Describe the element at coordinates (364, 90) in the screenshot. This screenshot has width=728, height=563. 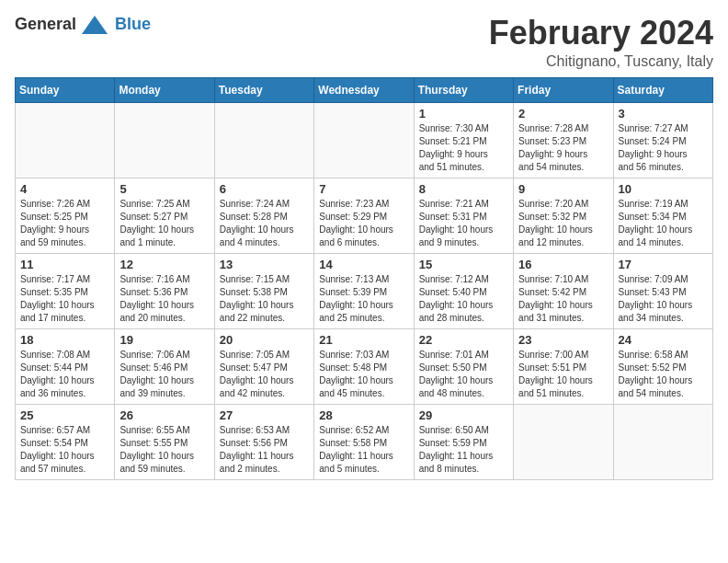
I see `weekday-header: Wednesday` at that location.